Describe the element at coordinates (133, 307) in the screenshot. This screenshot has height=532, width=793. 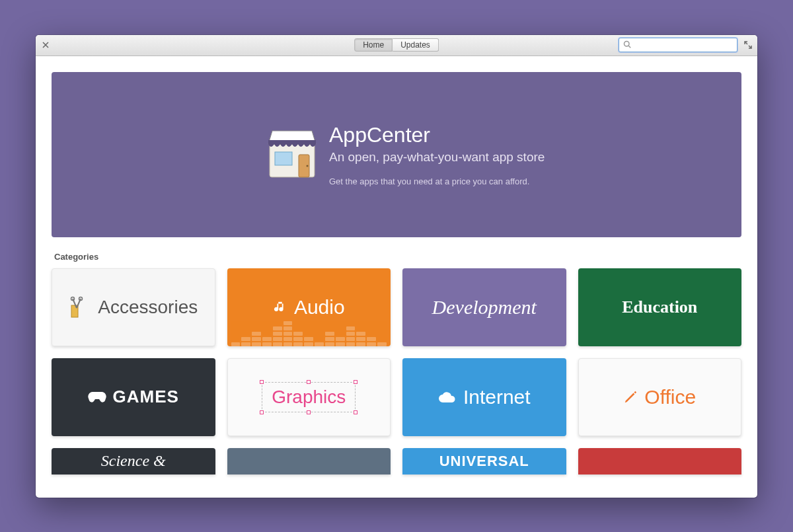
I see `category-accessories: Accessories` at that location.